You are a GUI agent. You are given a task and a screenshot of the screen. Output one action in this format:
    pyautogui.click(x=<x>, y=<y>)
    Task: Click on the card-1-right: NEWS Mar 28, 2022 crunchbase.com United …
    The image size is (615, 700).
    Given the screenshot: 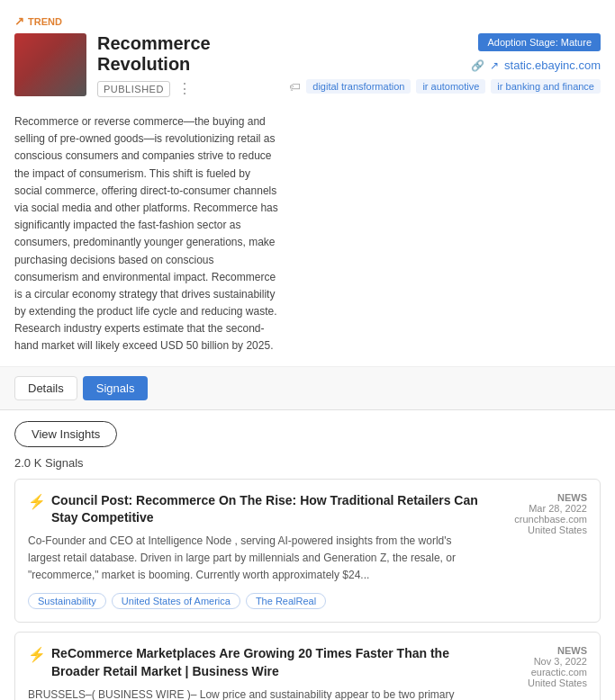 What is the action you would take?
    pyautogui.click(x=538, y=514)
    